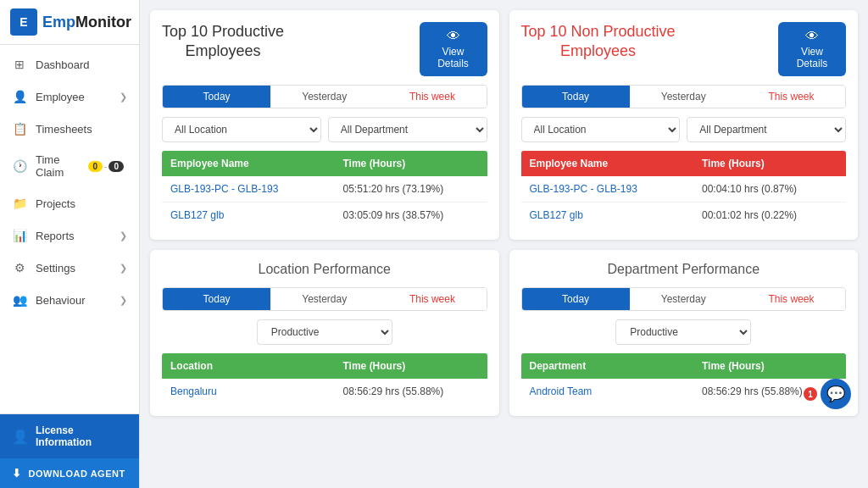 Image resolution: width=868 pixels, height=488 pixels. What do you see at coordinates (325, 391) in the screenshot?
I see `location-table-body: Bengaluru 08:56:29 hrs (55.88%)` at bounding box center [325, 391].